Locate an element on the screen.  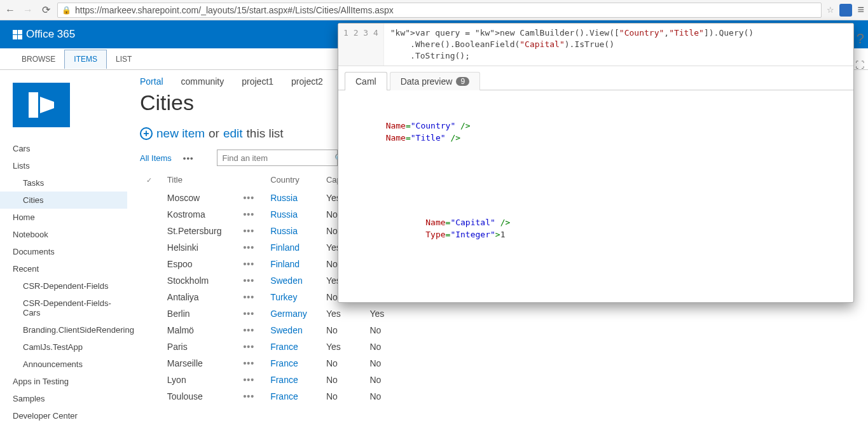
help-icon: ? is located at coordinates (860, 39).